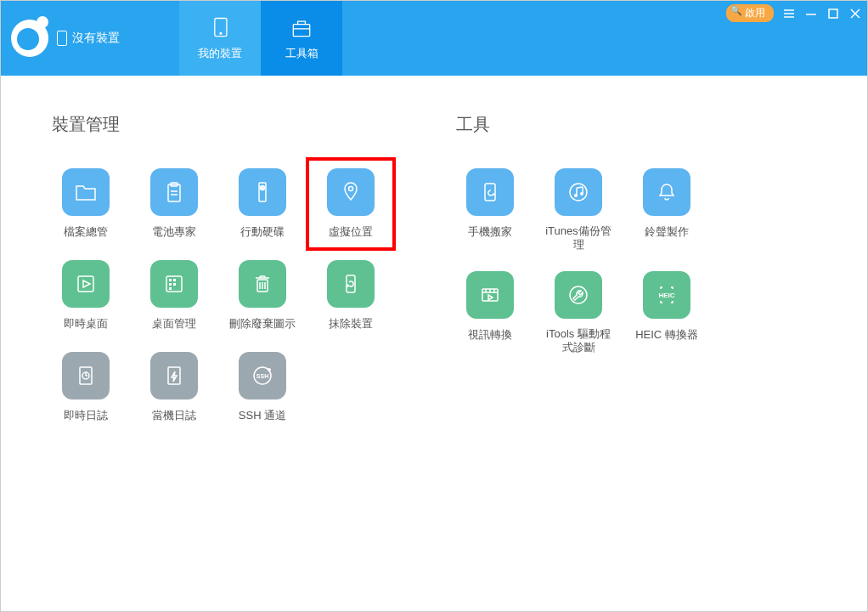 This screenshot has height=612, width=868. Describe the element at coordinates (578, 295) in the screenshot. I see `wrench-icon` at that location.